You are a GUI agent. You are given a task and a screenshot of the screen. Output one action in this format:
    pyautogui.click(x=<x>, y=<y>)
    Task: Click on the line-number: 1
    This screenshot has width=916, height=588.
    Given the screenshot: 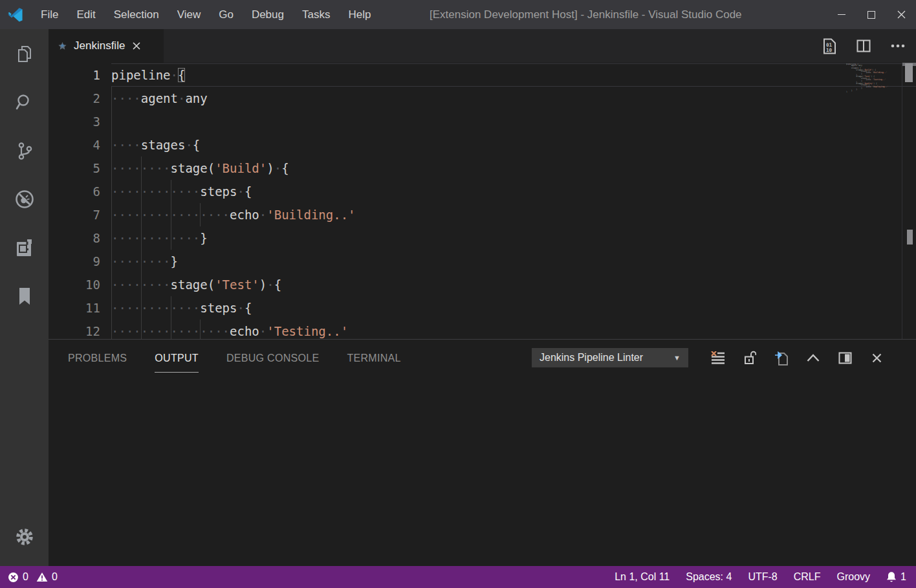 What is the action you would take?
    pyautogui.click(x=74, y=75)
    